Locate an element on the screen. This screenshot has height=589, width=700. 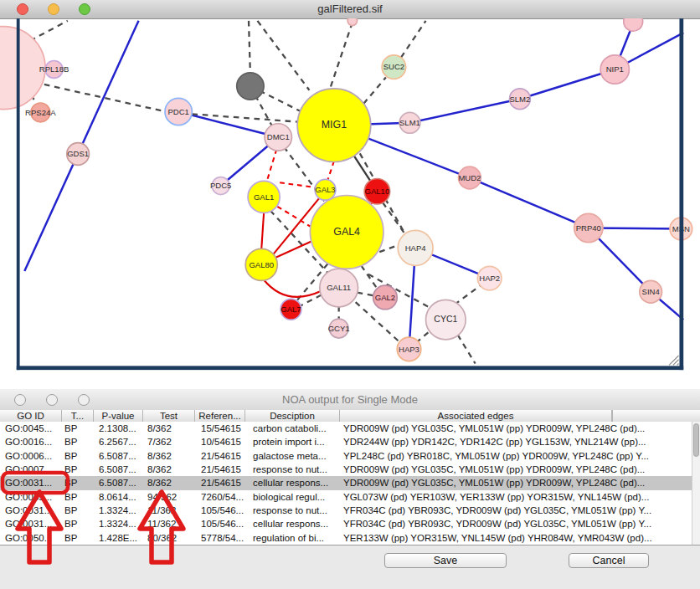
column-header-desciption: Desciption is located at coordinates (293, 416).